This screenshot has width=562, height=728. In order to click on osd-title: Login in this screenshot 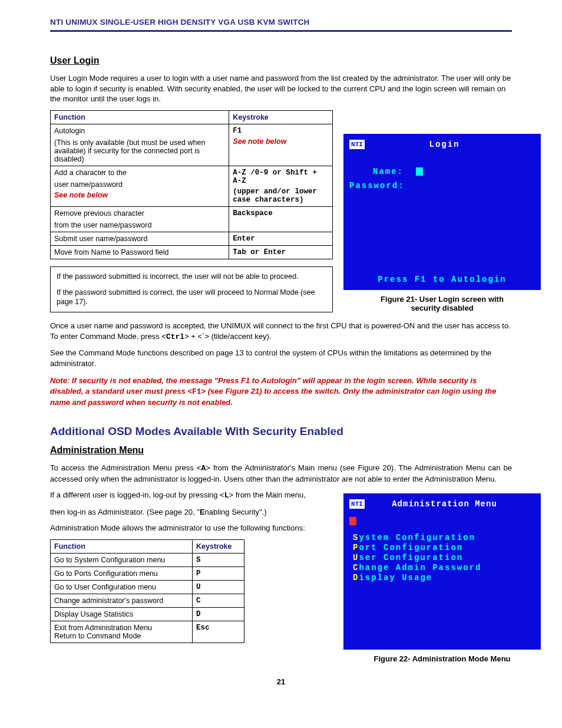, I will do `click(454, 144)`.